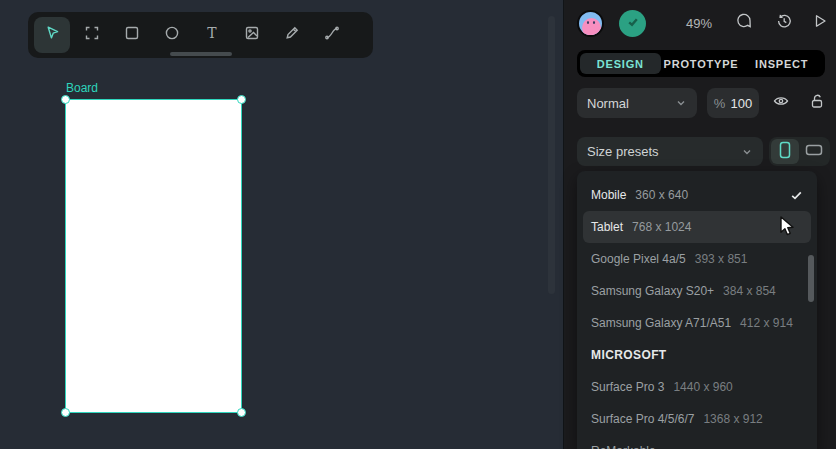 This screenshot has width=836, height=449. I want to click on preset-dimensions: 393 x 851, so click(722, 259).